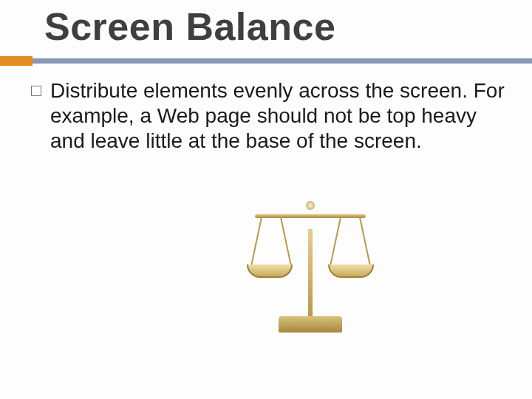  Describe the element at coordinates (36, 91) in the screenshot. I see `bullet-square-icon` at that location.